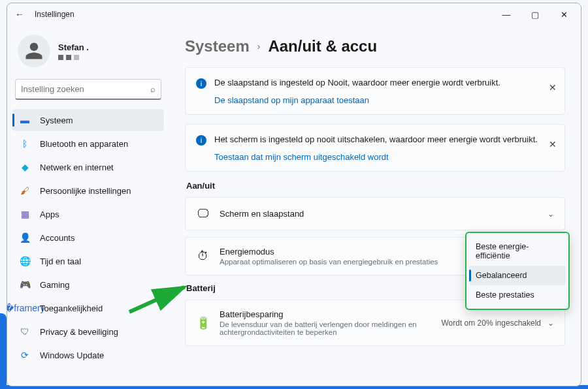  What do you see at coordinates (153, 89) in the screenshot?
I see `search-icon: ⌕` at bounding box center [153, 89].